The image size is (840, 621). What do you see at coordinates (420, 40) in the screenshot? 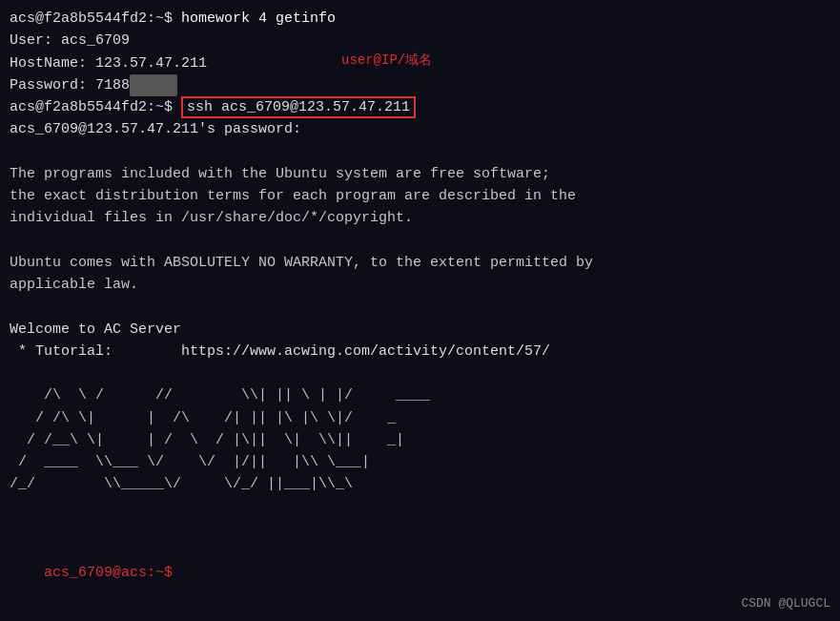
I see `user-line: User: acs_6709` at bounding box center [420, 40].